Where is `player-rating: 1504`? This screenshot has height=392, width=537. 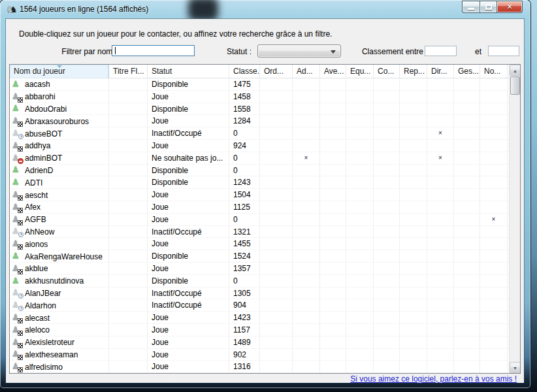
player-rating: 1504 is located at coordinates (244, 195).